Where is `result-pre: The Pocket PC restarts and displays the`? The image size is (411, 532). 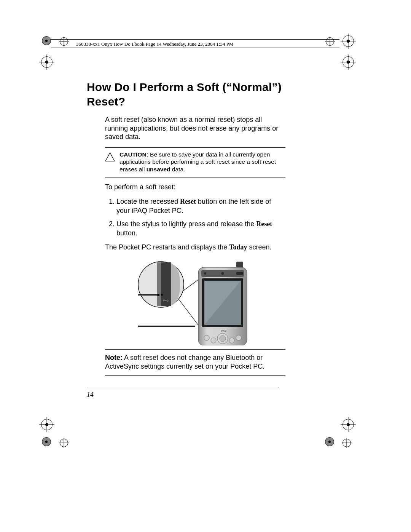 result-pre: The Pocket PC restarts and displays the is located at coordinates (167, 247).